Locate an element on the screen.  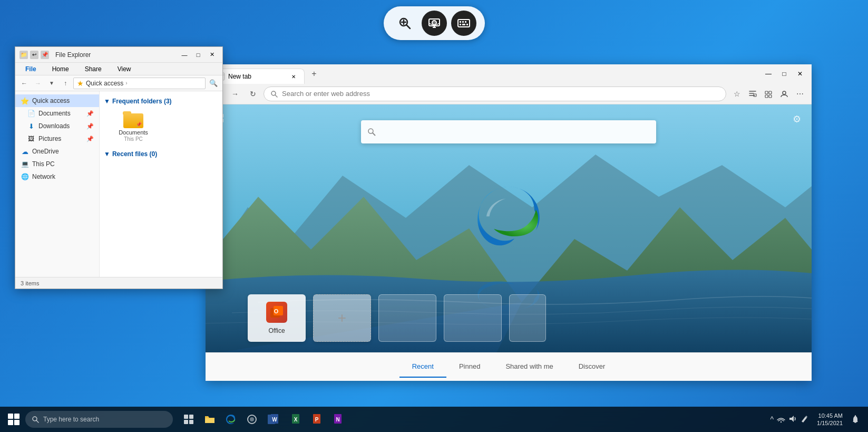
office-icon: O is located at coordinates (277, 312).